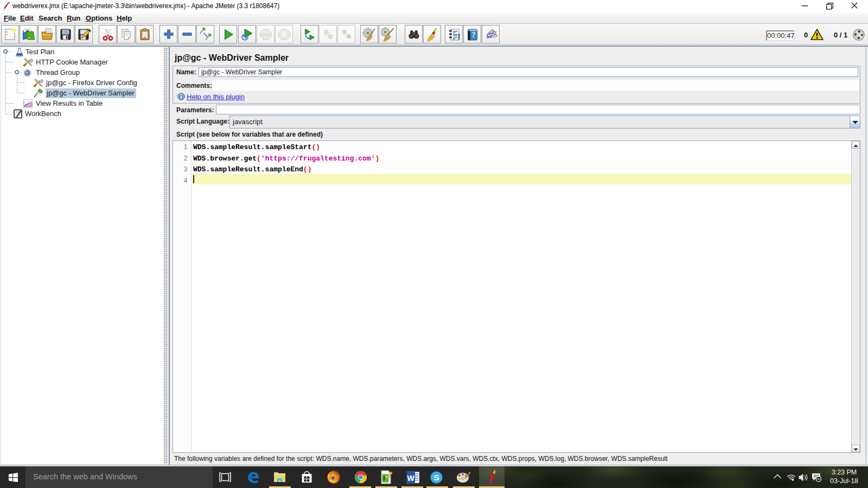  Describe the element at coordinates (436, 477) in the screenshot. I see `svg-text: S` at that location.